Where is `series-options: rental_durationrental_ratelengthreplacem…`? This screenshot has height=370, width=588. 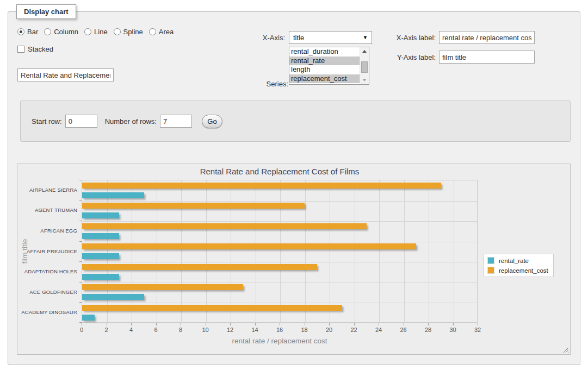 series-options: rental_durationrental_ratelengthreplacem… is located at coordinates (329, 65).